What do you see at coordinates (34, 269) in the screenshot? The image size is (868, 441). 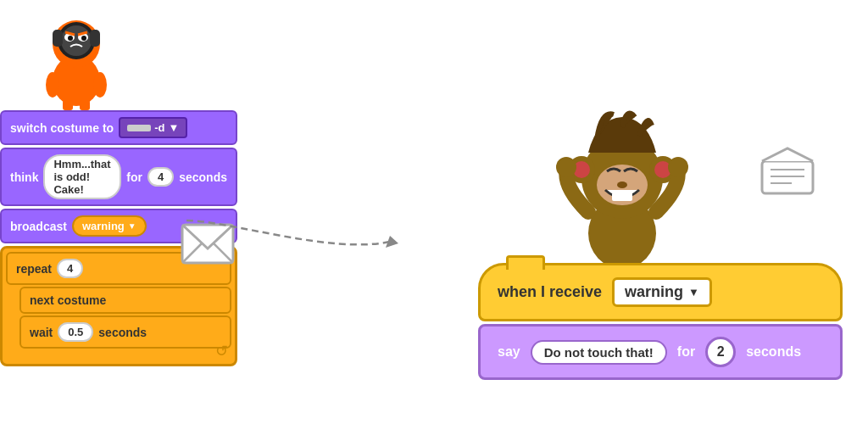 I see `repeat-label: repeat` at bounding box center [34, 269].